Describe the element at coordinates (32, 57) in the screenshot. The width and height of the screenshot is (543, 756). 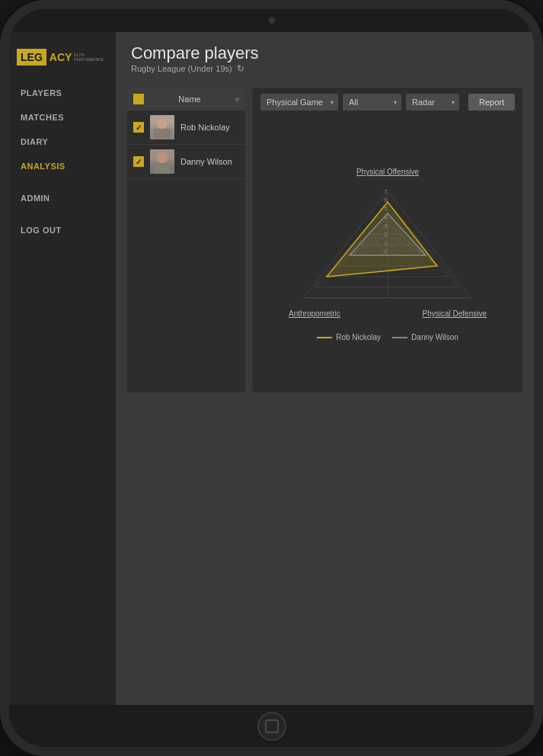
I see `logo-leg: LEG` at that location.